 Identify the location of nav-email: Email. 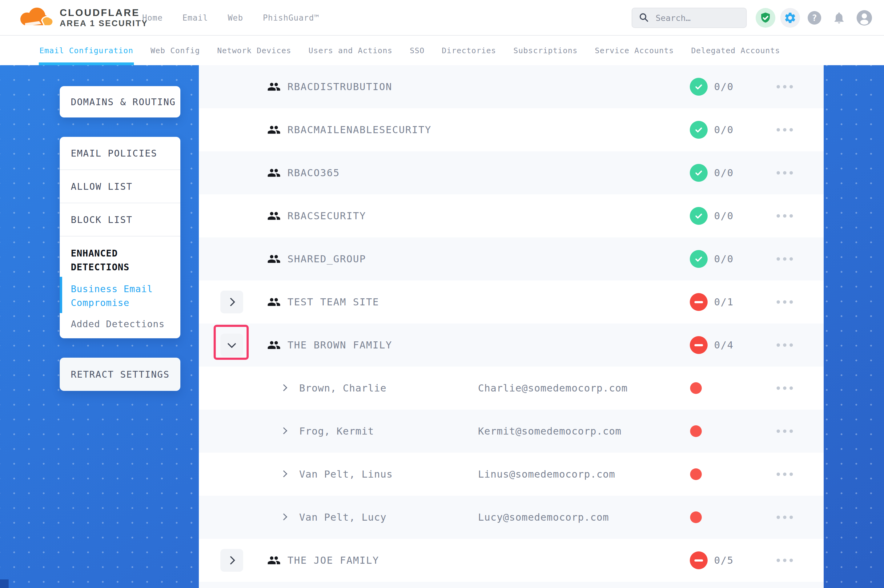
(195, 18).